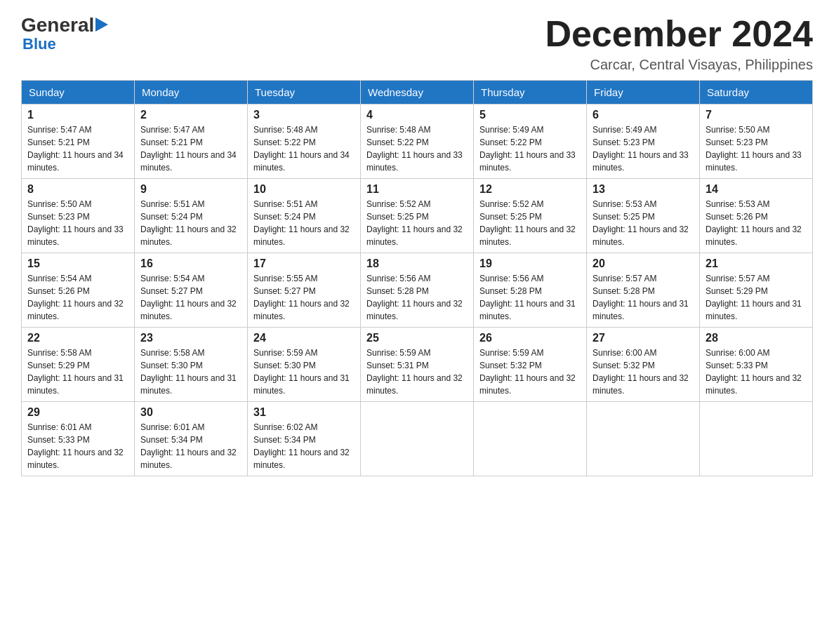 This screenshot has width=834, height=644. I want to click on calendar-day-cell: 10 Sunrise: 5:51 AM Sunset: 5:24 PM Dayl…, so click(305, 216).